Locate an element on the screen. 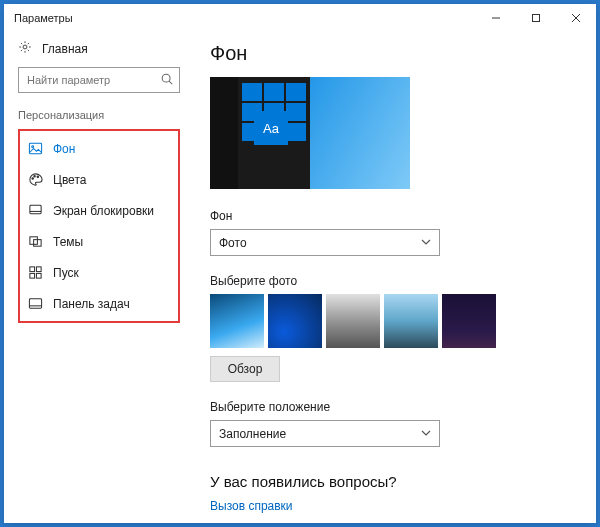 Image resolution: width=600 pixels, height=527 pixels. browse-button: Обзор is located at coordinates (245, 369).